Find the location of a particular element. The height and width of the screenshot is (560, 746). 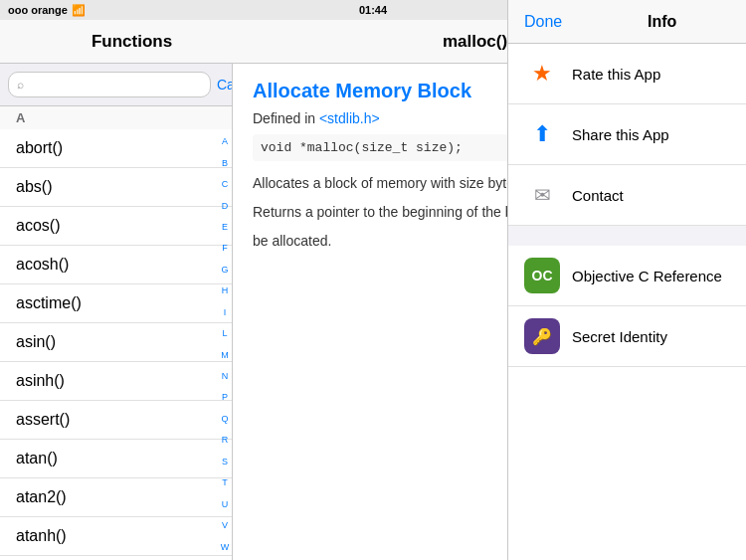

list-item: abort() is located at coordinates (115, 149).